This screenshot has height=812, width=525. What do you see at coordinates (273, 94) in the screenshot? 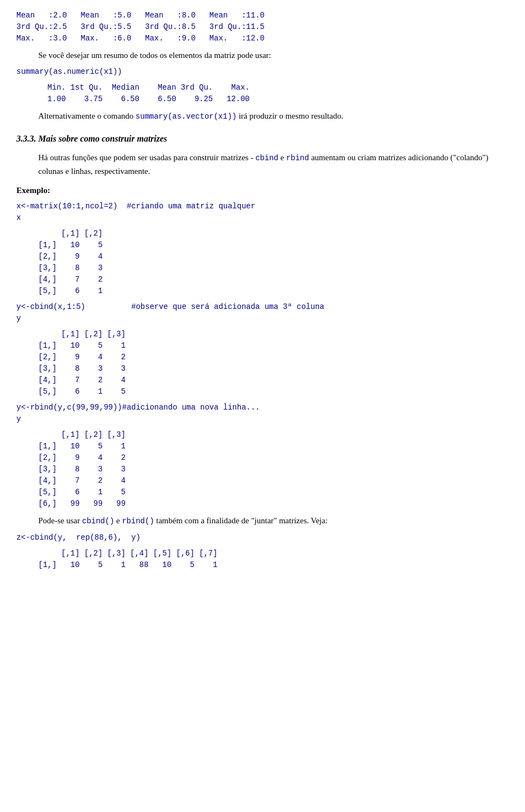
I see `summary-output: Min. 1st Qu. Median Mean 3rd Qu. Max. 1.…` at bounding box center [273, 94].